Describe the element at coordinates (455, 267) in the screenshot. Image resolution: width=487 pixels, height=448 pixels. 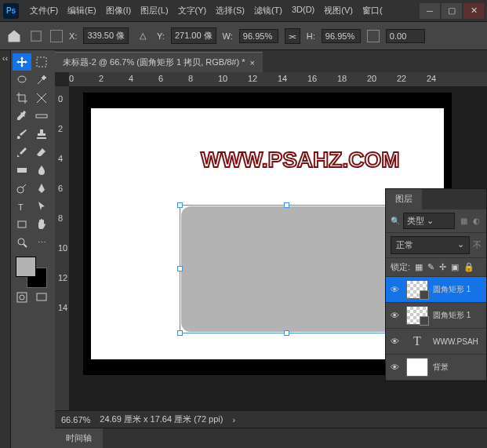
I see `lock-artboard-icon: ▣` at that location.